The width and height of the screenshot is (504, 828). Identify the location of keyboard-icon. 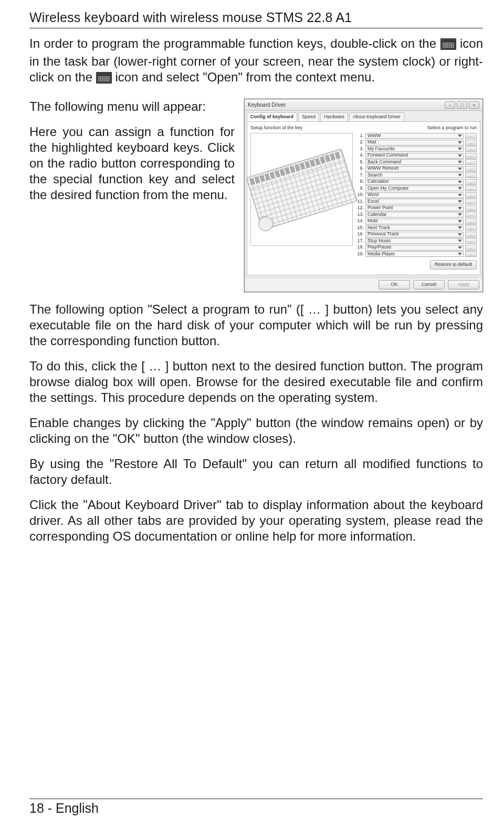
(301, 189).